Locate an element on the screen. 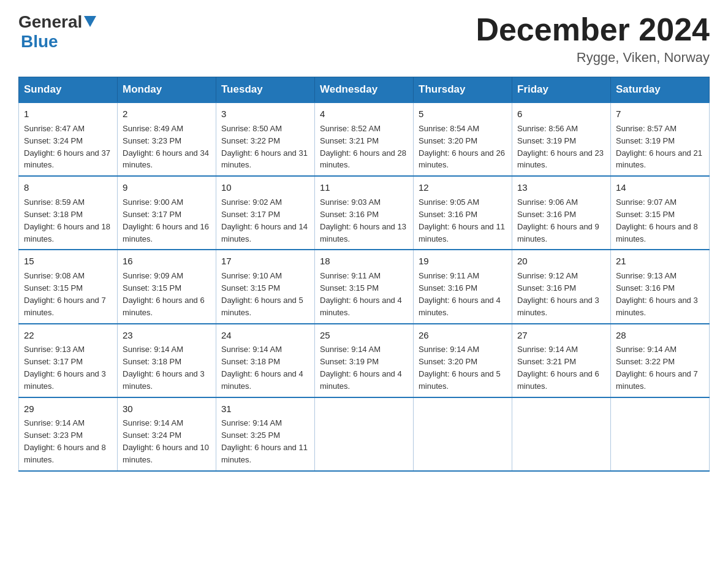  calendar-week-row: 15 Sunrise: 9:08 AMSunset: 3:15 PMDaylig… is located at coordinates (364, 286).